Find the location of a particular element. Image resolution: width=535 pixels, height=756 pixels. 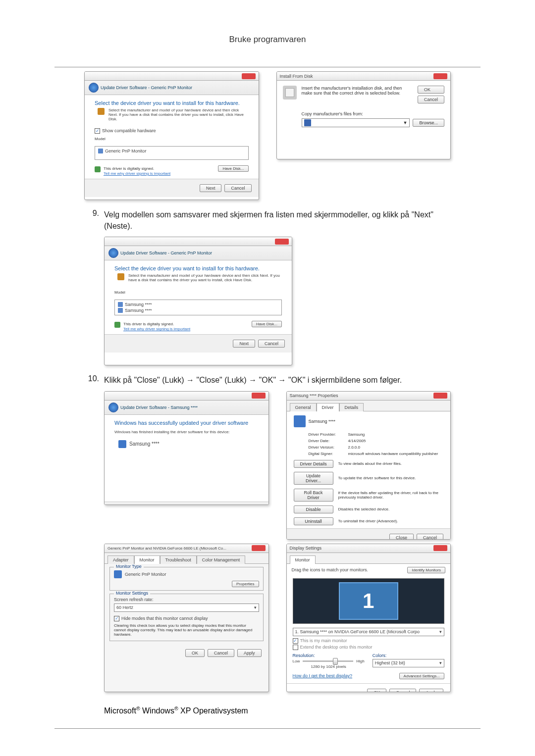

show-compatible-checkbox: ✓ Show compatible hardware is located at coordinates (171, 131).